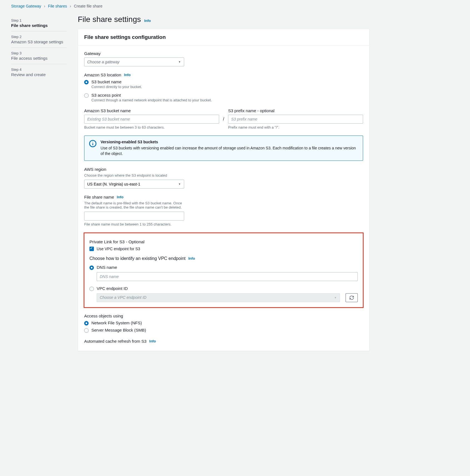 This screenshot has height=476, width=470. Describe the element at coordinates (26, 6) in the screenshot. I see `breadcrumb-link-storage-gateway: Storage Gateway` at that location.